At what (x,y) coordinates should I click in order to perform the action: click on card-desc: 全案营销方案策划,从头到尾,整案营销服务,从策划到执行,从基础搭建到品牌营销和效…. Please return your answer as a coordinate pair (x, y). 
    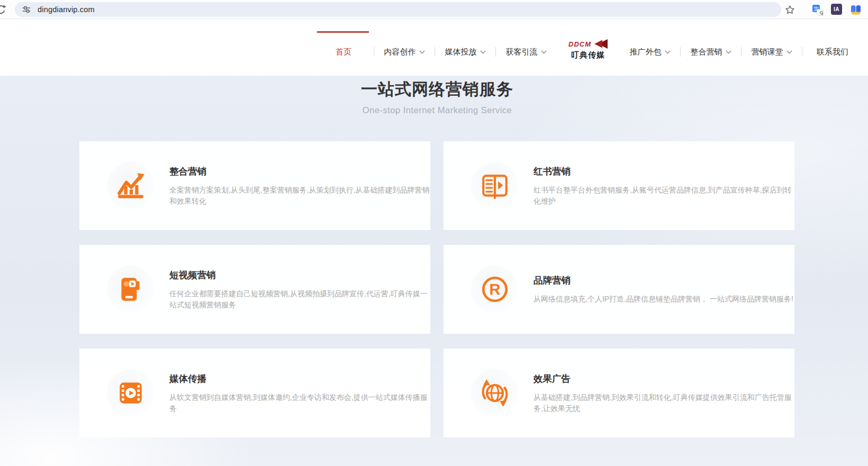
    Looking at the image, I should click on (300, 196).